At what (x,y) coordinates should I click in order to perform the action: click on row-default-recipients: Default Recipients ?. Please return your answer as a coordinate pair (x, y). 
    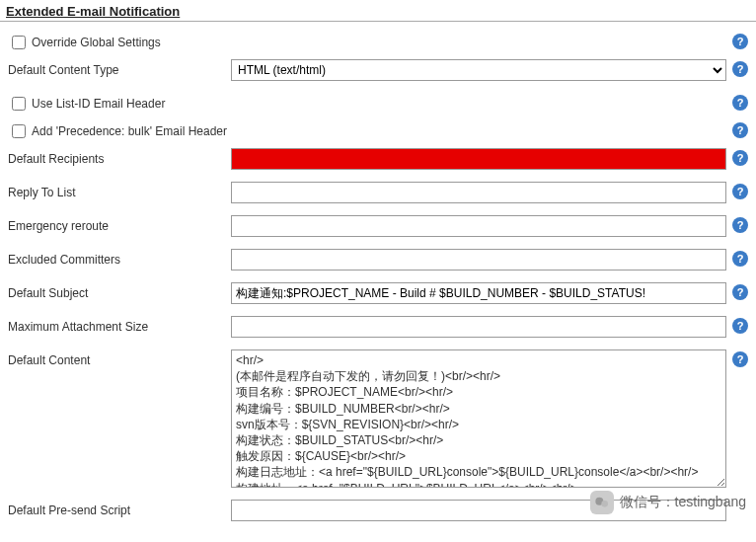
    Looking at the image, I should click on (378, 159).